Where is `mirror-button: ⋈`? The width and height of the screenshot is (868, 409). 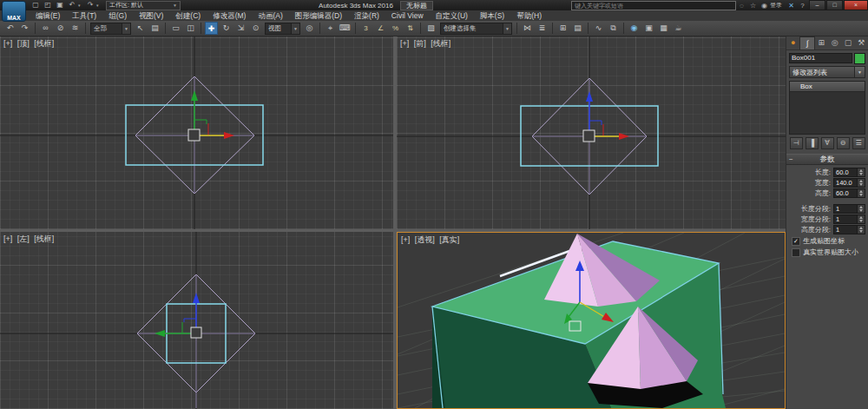 mirror-button: ⋈ is located at coordinates (528, 28).